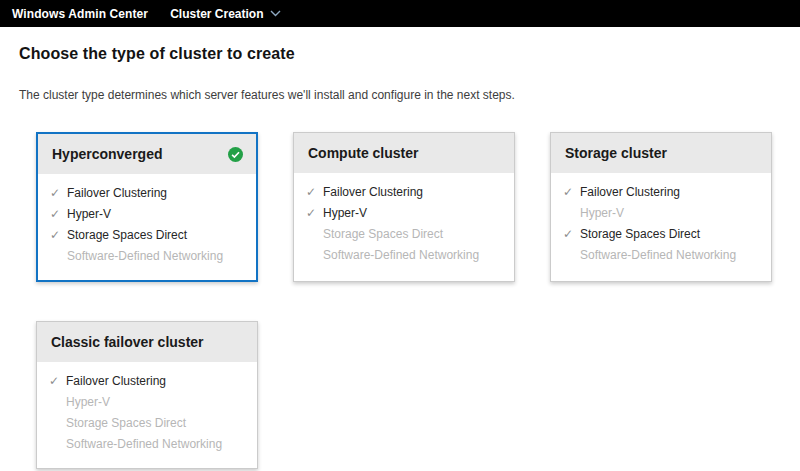  I want to click on app-title-link: Windows Admin Center, so click(80, 14).